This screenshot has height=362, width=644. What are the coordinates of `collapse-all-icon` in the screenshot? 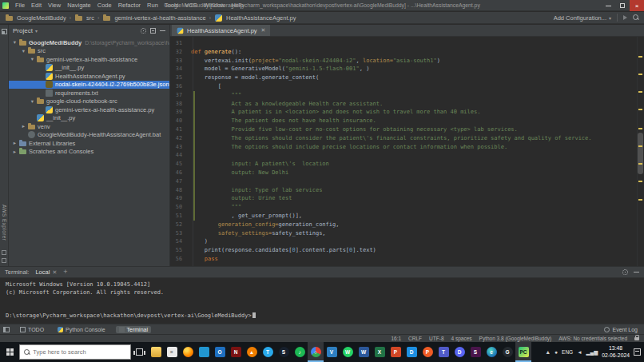 It's located at (153, 30).